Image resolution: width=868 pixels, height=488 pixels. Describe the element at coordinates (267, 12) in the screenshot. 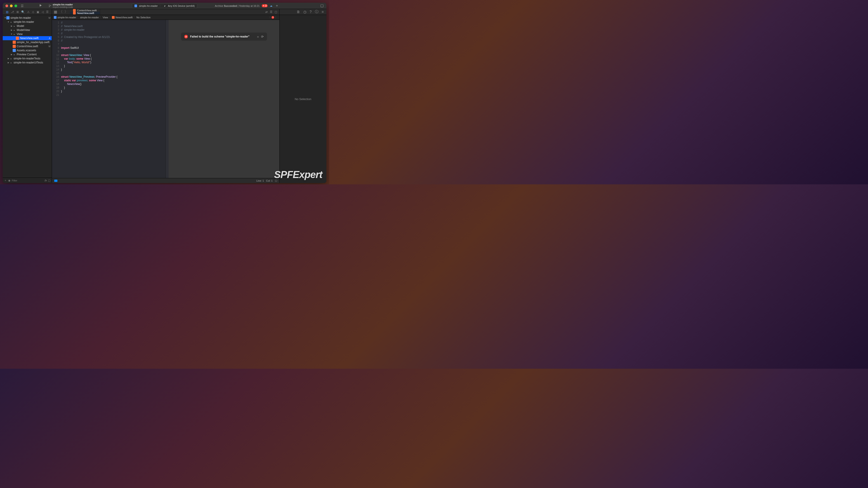

I see `editor-layout-icon: ⇄` at that location.